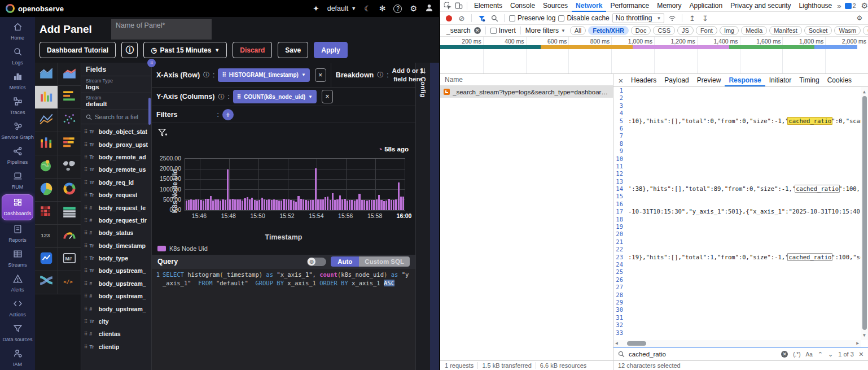  What do you see at coordinates (17, 333) in the screenshot?
I see `sidebar-item-data-sources: Data sources` at bounding box center [17, 333].